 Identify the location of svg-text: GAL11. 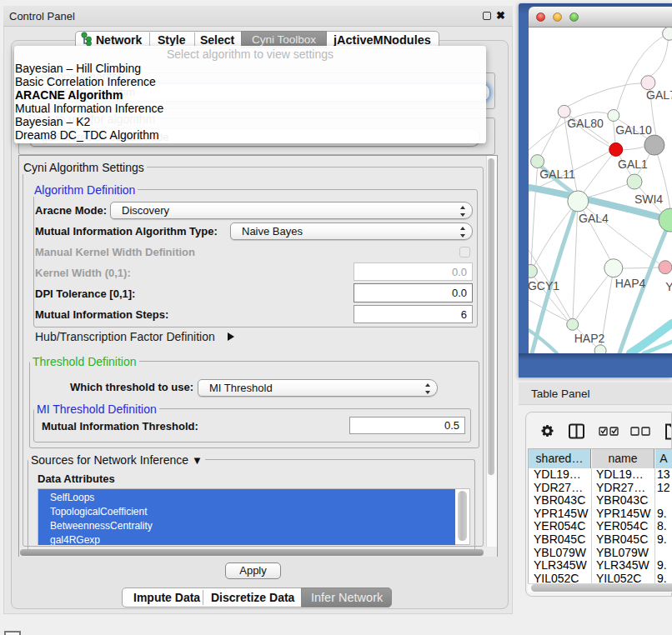
(557, 174).